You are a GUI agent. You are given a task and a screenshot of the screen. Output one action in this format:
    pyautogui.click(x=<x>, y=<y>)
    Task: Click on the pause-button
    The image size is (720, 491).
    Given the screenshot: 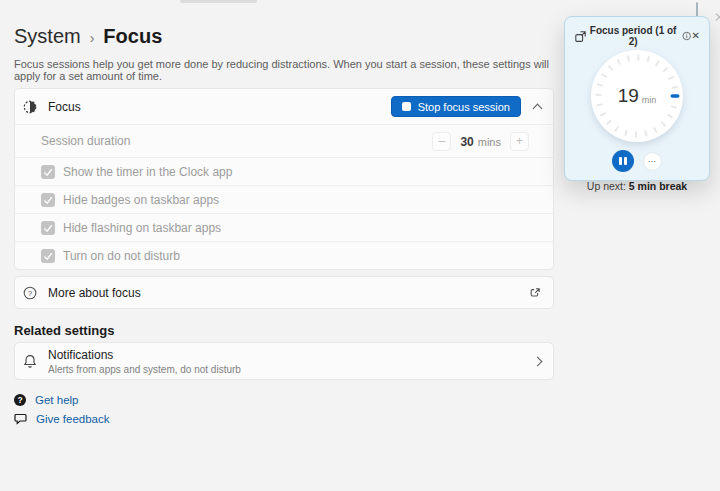 What is the action you would take?
    pyautogui.click(x=623, y=161)
    